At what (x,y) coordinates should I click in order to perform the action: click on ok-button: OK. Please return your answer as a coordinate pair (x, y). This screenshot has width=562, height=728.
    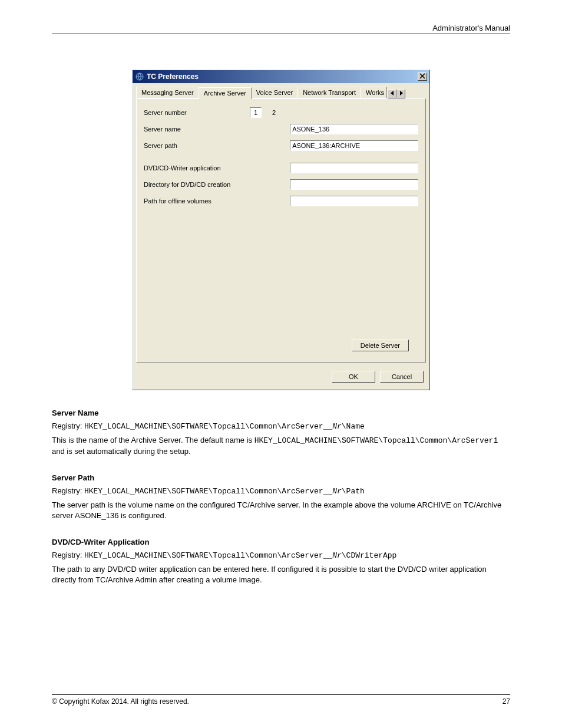
    Looking at the image, I should click on (353, 377).